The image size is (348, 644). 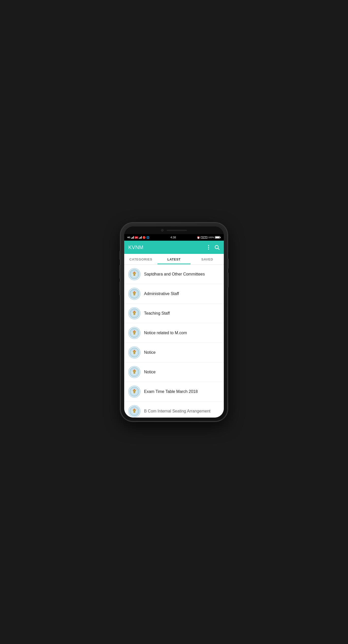 I want to click on tab-saved: SAVED, so click(x=207, y=259).